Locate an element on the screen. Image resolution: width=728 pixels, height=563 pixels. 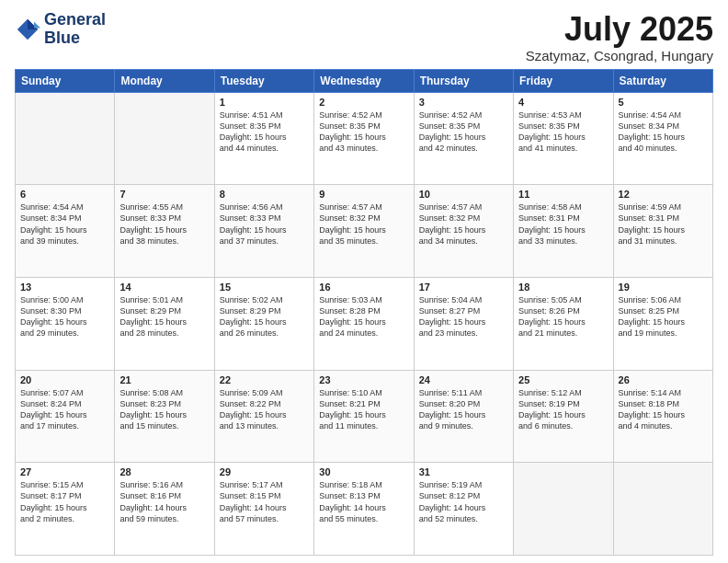
cell-info: Sunrise: 5:17 AM Sunset: 8:15 PM Dayligh… is located at coordinates (265, 502).